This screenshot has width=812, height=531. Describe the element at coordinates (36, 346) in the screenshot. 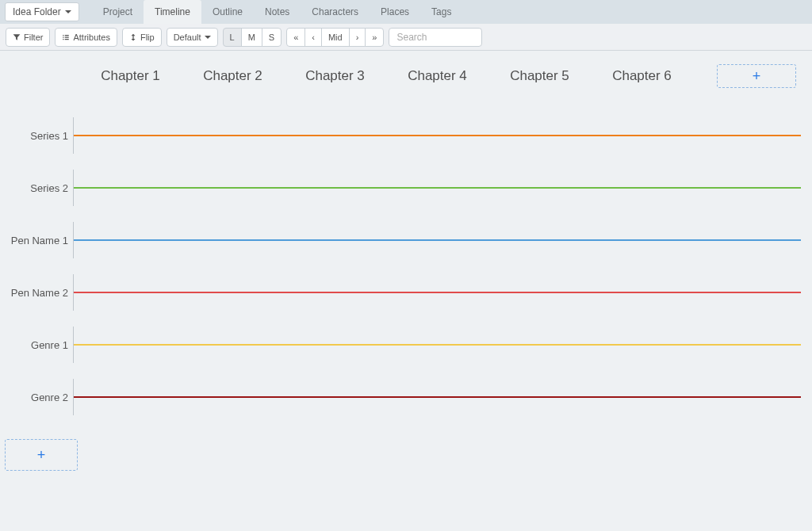

I see `row-label: Genre 1` at that location.